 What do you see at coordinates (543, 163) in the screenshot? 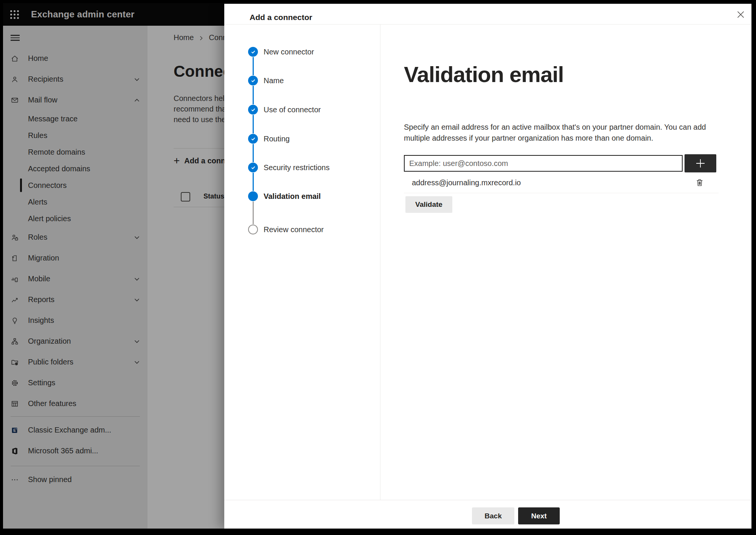
I see `email-input` at bounding box center [543, 163].